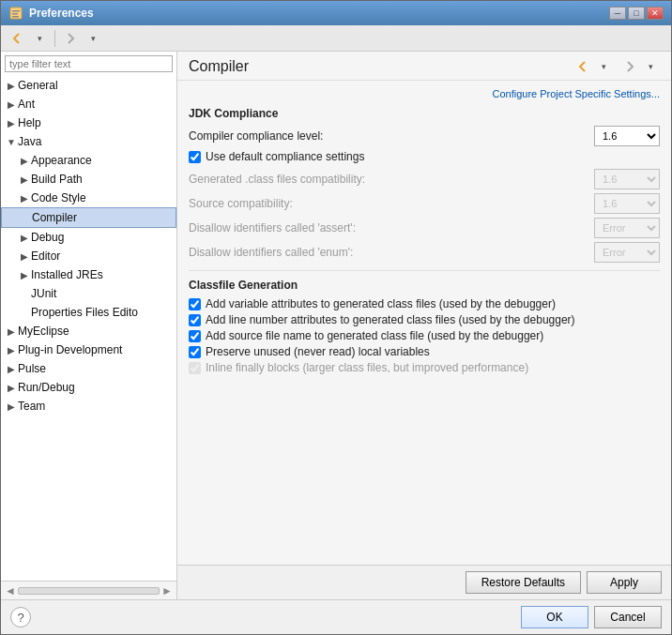 The width and height of the screenshot is (672, 635). I want to click on use-default-checkbox, so click(195, 158).